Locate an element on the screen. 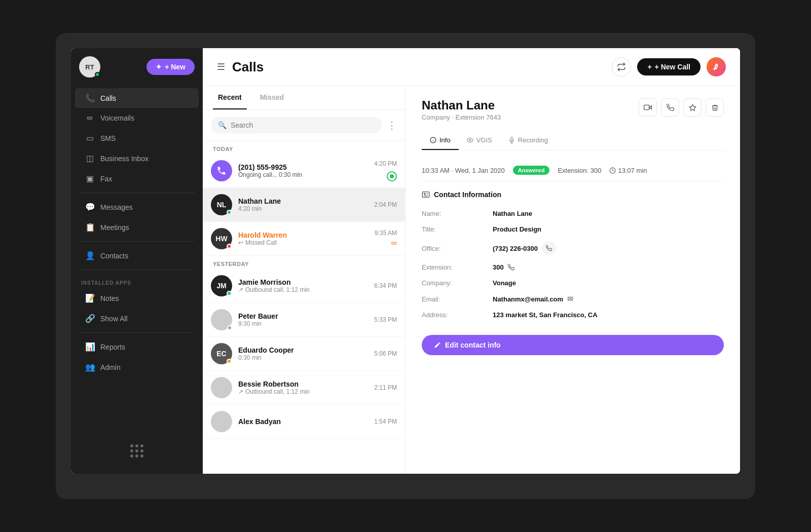  call-item-jamie: JM Jamie Morrison ↗ Outbound call, 1:12 … is located at coordinates (304, 286).